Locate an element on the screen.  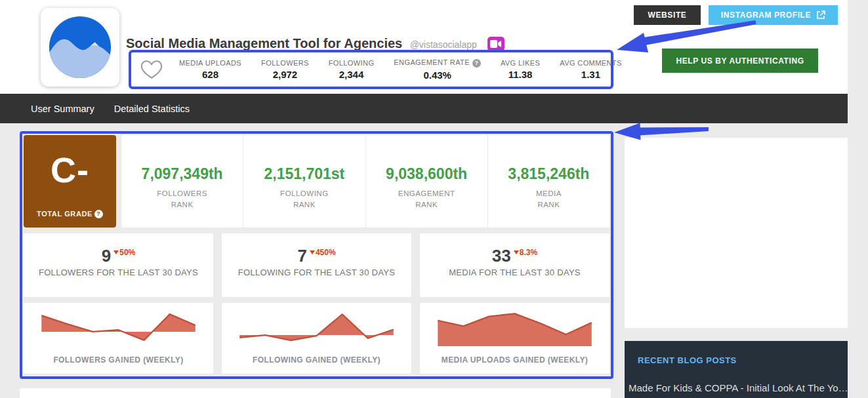
stat-avg-comments: AVG COMMENTS 1.31 is located at coordinates (590, 70).